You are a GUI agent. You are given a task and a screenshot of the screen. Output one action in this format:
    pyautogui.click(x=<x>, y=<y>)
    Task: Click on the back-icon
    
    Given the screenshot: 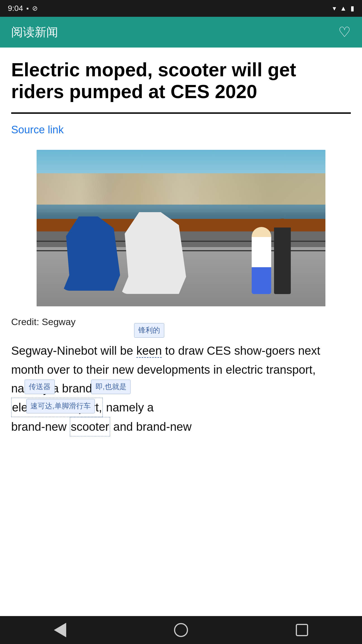 What is the action you would take?
    pyautogui.click(x=60, y=630)
    